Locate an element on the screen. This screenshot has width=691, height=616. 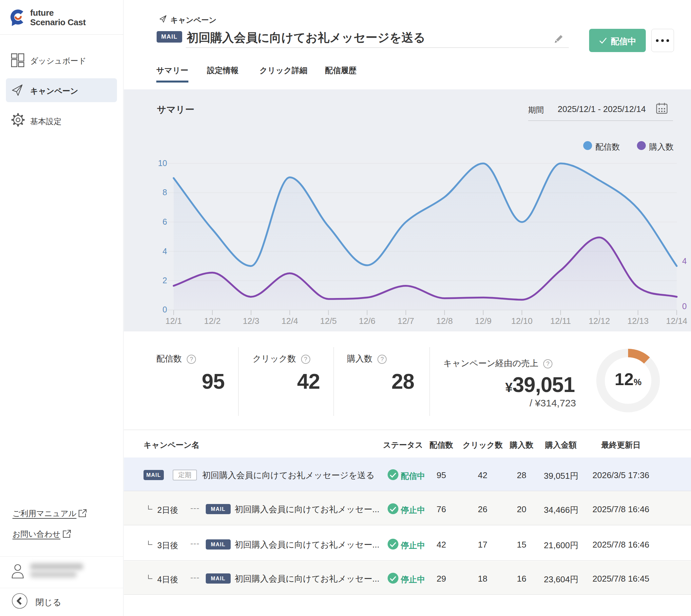
svg-text: 12/4 is located at coordinates (290, 321).